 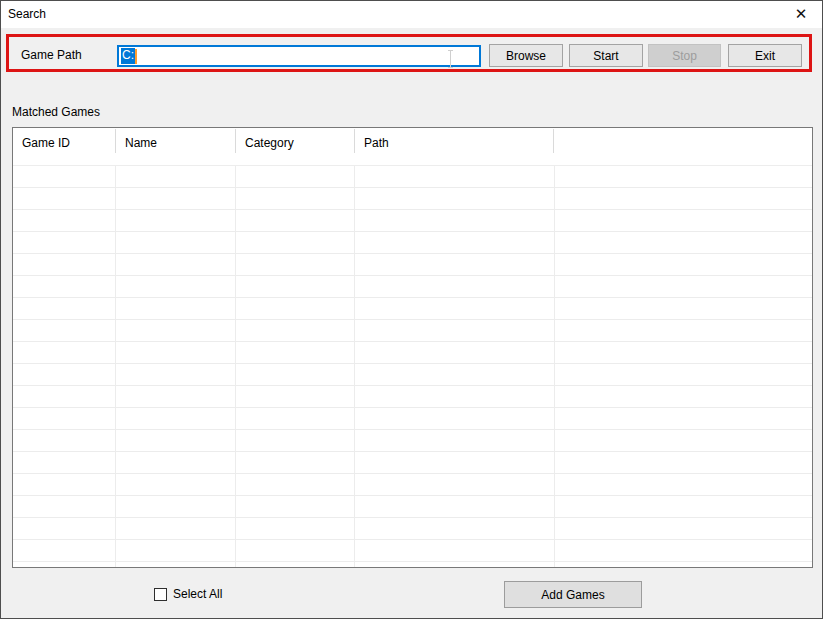 What do you see at coordinates (606, 56) in the screenshot?
I see `start-button: Start` at bounding box center [606, 56].